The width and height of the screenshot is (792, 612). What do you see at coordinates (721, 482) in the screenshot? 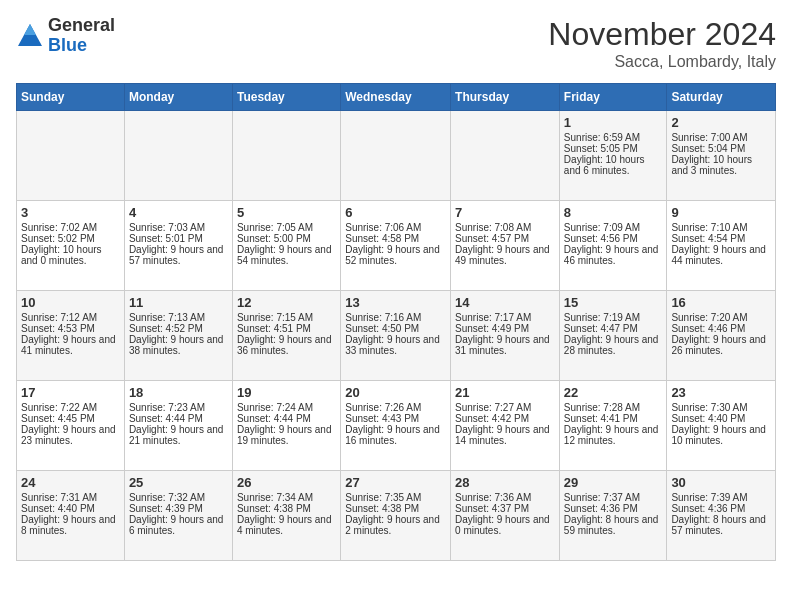
I see `day-number: 30` at bounding box center [721, 482].